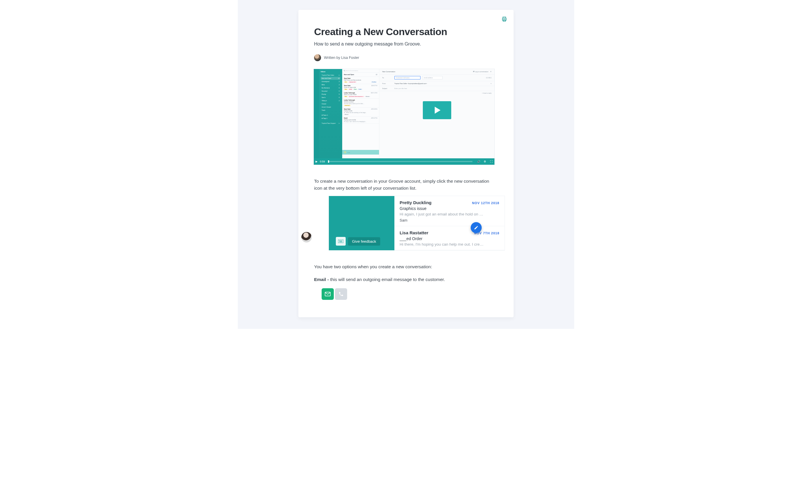 This screenshot has width=812, height=504. I want to click on log-conversation-link: ⇄ Log a conversation, so click(481, 71).